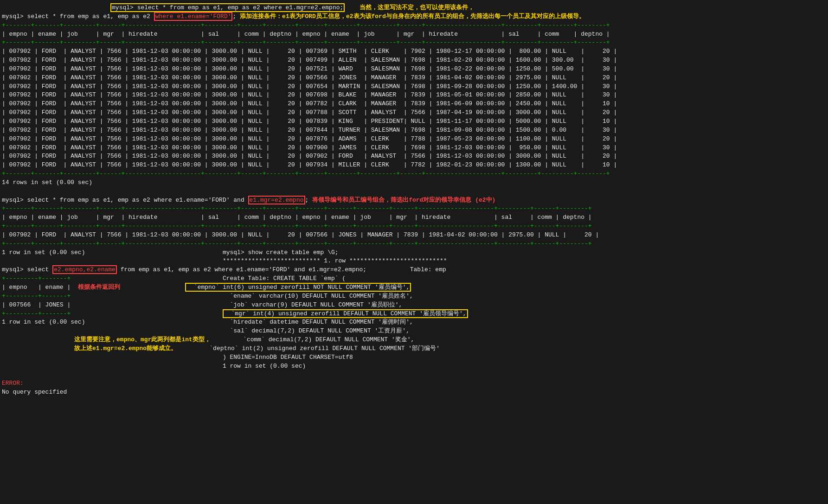 The width and height of the screenshot is (828, 504). What do you see at coordinates (206, 331) in the screenshot?
I see `blank1: `sal` decimal(7,2) DEFAULT NULL COMMENT …` at bounding box center [206, 331].